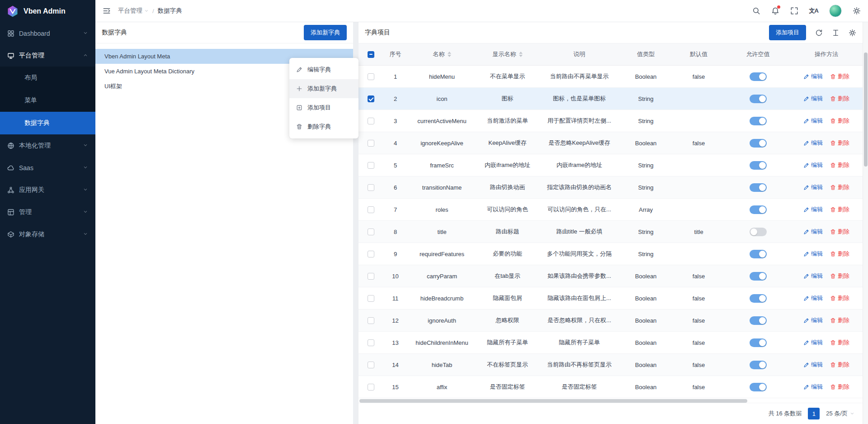 Image resolution: width=868 pixels, height=424 pixels. Describe the element at coordinates (48, 146) in the screenshot. I see `sidebar-item-2: 本地化管理` at that location.